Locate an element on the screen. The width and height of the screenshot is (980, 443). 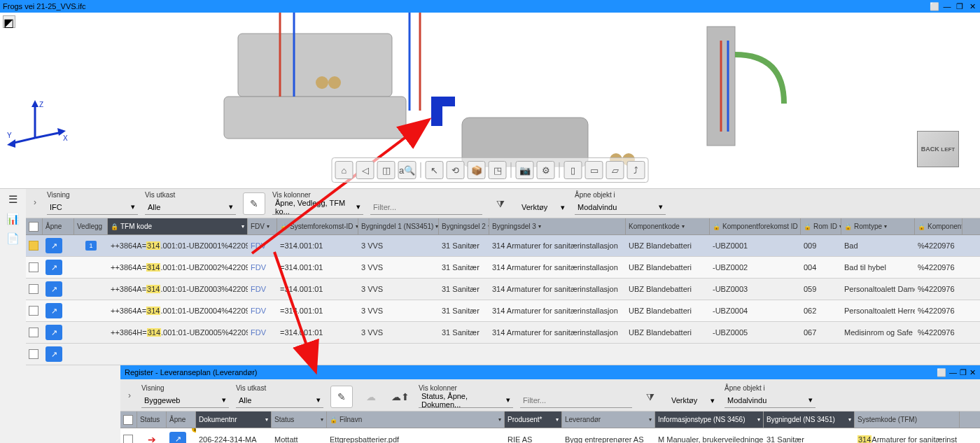
p2-filter-input is located at coordinates (576, 400).